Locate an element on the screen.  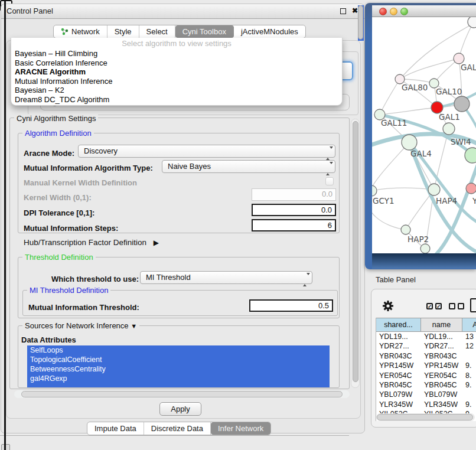
panel-divider is located at coordinates (175, 436).